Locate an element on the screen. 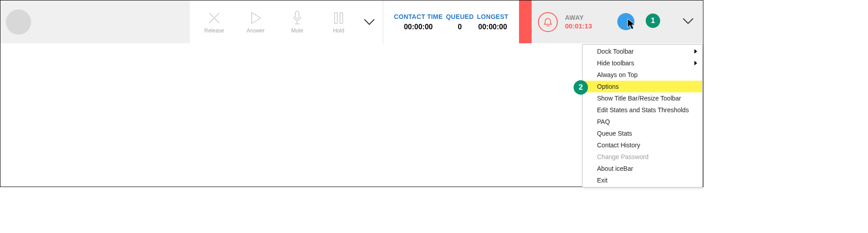 The height and width of the screenshot is (233, 868). status-label: AWAY is located at coordinates (579, 18).